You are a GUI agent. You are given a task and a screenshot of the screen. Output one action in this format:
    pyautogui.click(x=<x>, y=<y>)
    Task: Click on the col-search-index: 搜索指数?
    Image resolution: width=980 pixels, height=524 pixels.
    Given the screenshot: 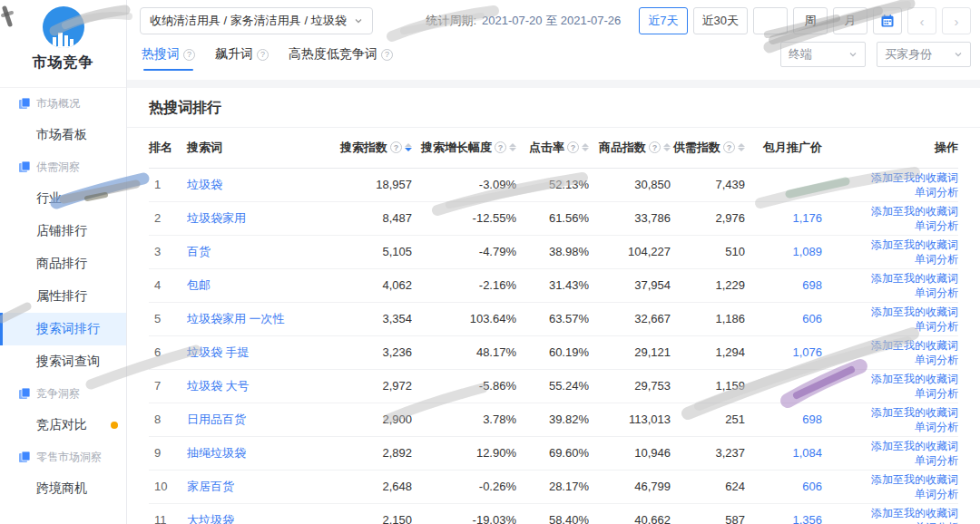 What is the action you would take?
    pyautogui.click(x=371, y=148)
    